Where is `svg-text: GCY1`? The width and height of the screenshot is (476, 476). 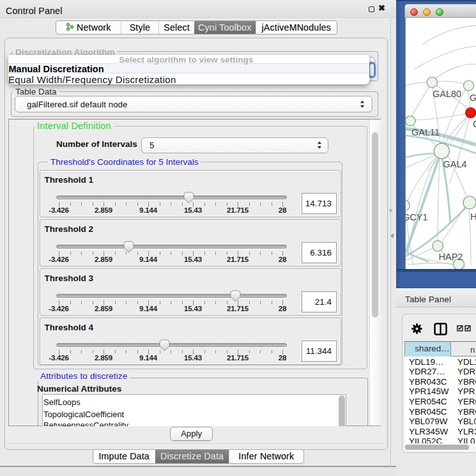 svg-text: GCY1 is located at coordinates (417, 217).